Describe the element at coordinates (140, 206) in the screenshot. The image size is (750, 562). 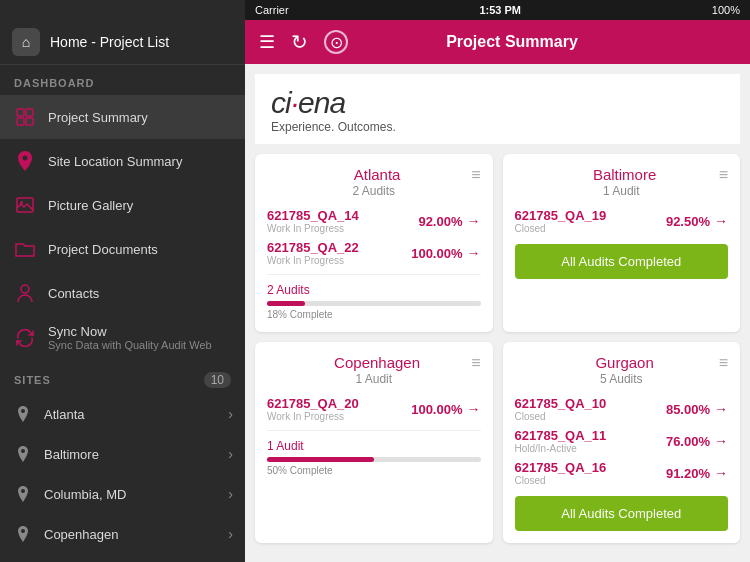
I see `picture-gallery-label: Picture Gallery` at that location.